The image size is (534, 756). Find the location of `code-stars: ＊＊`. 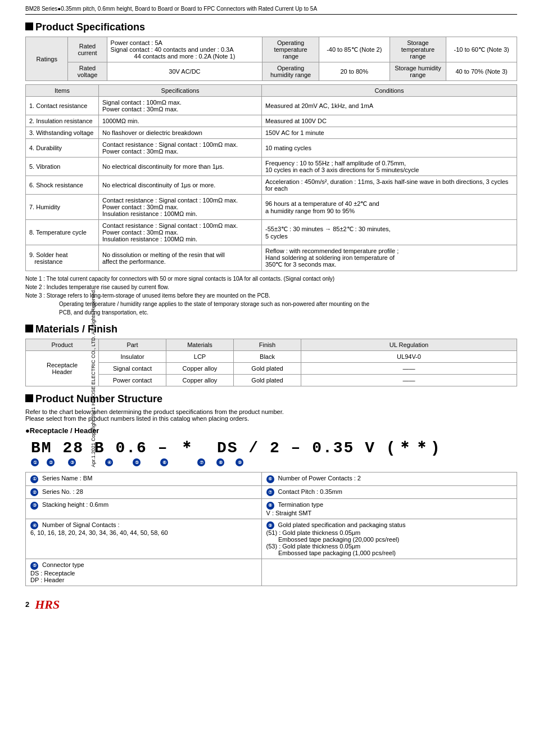

code-stars: ＊＊ is located at coordinates (414, 448).